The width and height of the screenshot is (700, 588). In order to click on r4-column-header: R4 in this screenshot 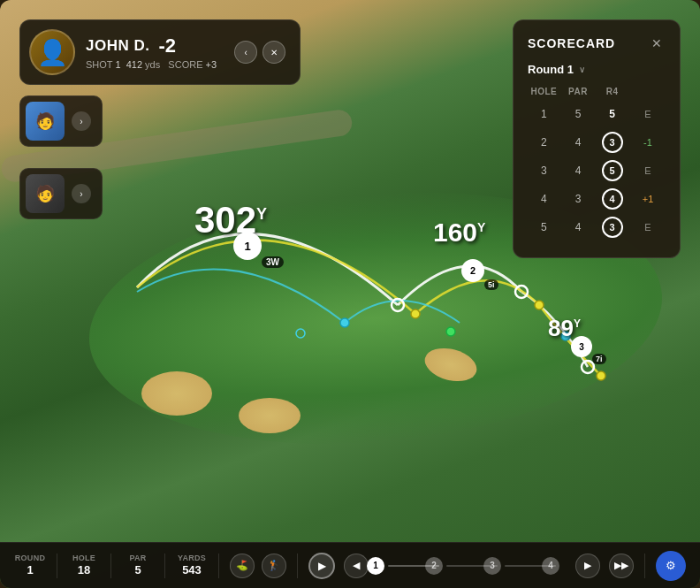, I will do `click(612, 92)`.